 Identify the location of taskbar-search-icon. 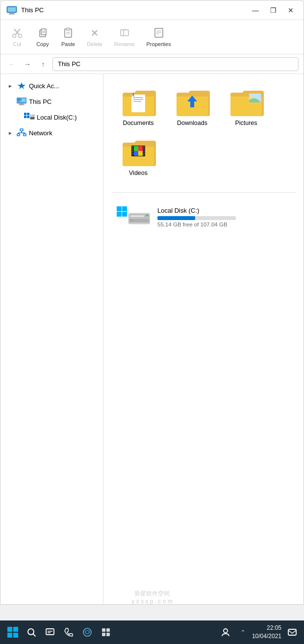
(31, 632).